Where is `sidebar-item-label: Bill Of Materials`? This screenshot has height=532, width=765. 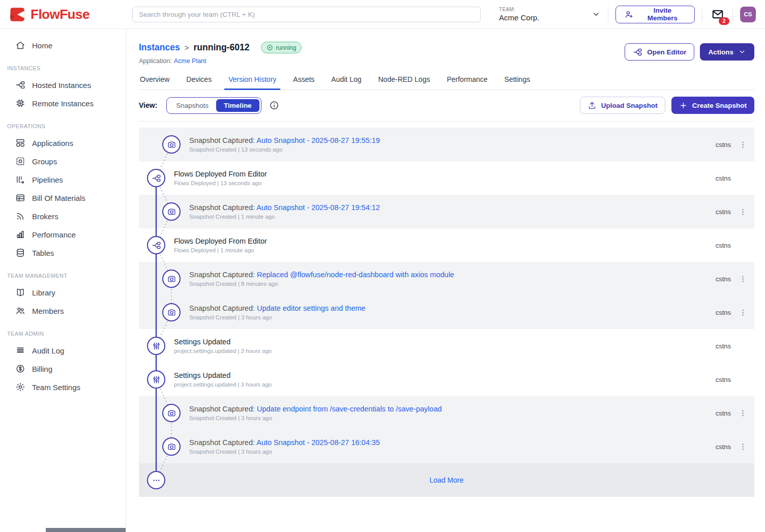 sidebar-item-label: Bill Of Materials is located at coordinates (59, 198).